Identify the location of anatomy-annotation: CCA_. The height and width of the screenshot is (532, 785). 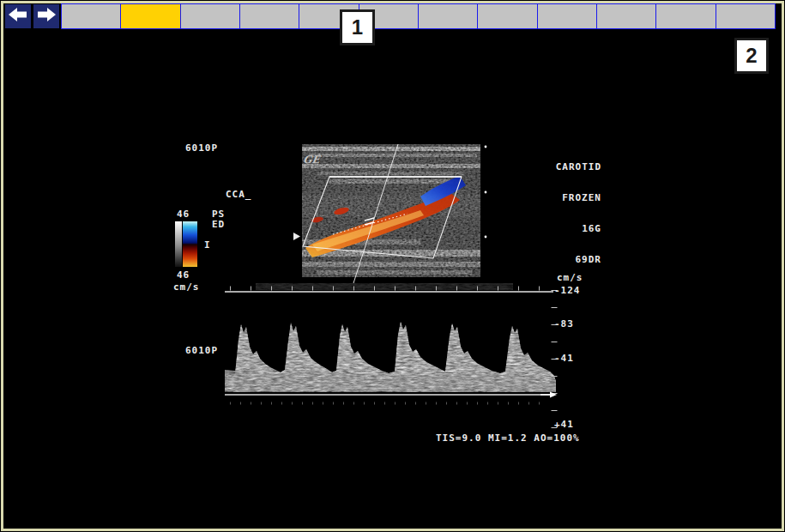
(239, 194).